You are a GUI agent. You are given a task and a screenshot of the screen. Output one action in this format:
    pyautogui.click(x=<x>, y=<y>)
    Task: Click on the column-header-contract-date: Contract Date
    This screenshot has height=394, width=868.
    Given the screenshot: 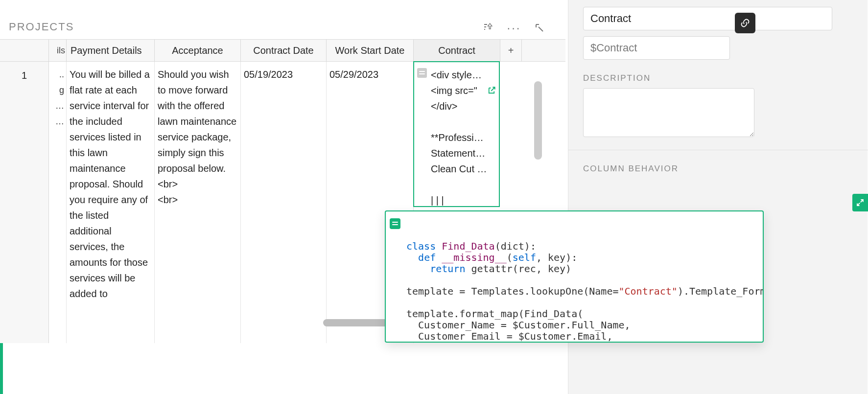 What is the action you would take?
    pyautogui.click(x=284, y=50)
    